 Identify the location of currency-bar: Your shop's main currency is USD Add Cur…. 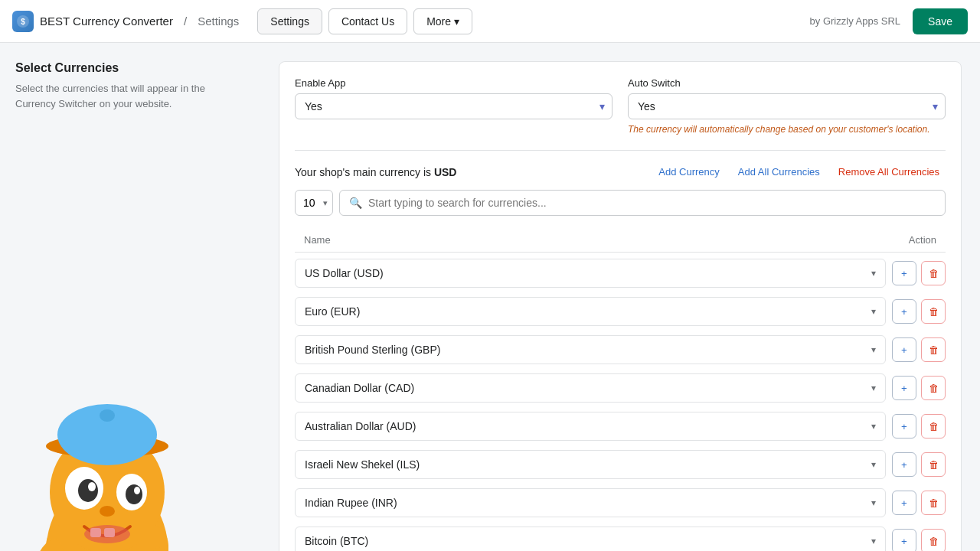
(620, 171).